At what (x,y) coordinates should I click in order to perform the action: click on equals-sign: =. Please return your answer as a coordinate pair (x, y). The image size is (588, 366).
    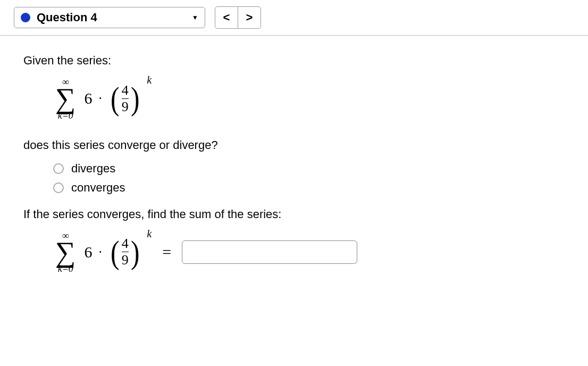
    Looking at the image, I should click on (167, 252).